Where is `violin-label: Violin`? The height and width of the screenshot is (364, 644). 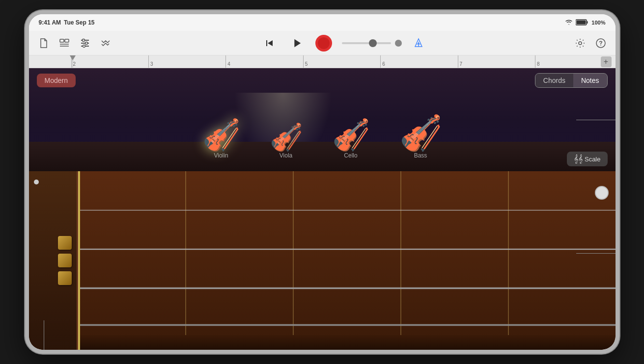 violin-label: Violin is located at coordinates (221, 156).